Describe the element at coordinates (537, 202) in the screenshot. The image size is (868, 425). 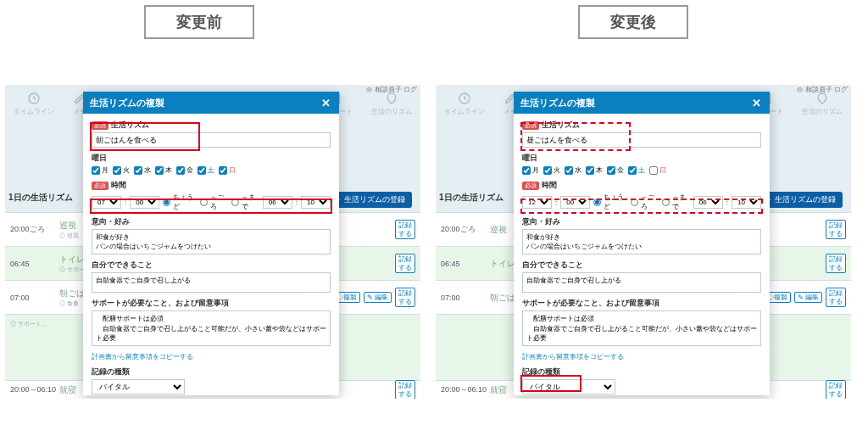
I see `hour-select: 12` at that location.